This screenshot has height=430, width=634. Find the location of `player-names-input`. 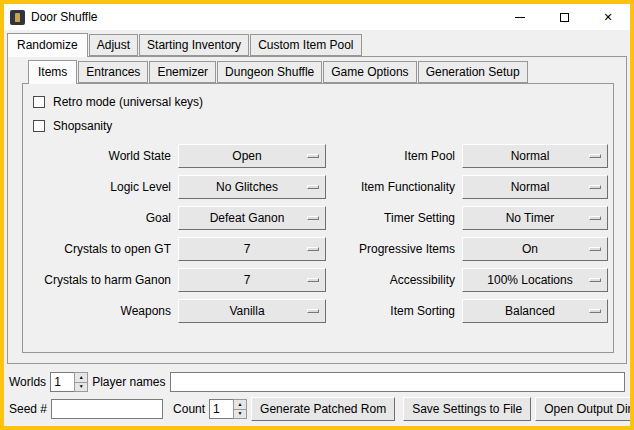

player-names-input is located at coordinates (398, 382).